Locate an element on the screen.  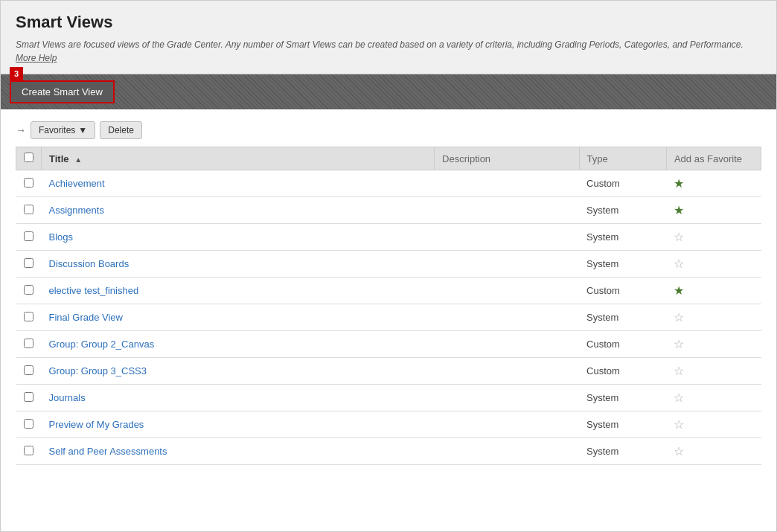
row-title-cell: Assignments is located at coordinates (238, 211).